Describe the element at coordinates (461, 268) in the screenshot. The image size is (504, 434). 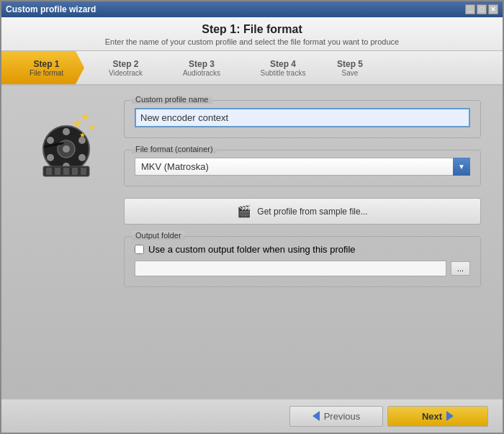
I see `browse-folder-button: ...` at that location.